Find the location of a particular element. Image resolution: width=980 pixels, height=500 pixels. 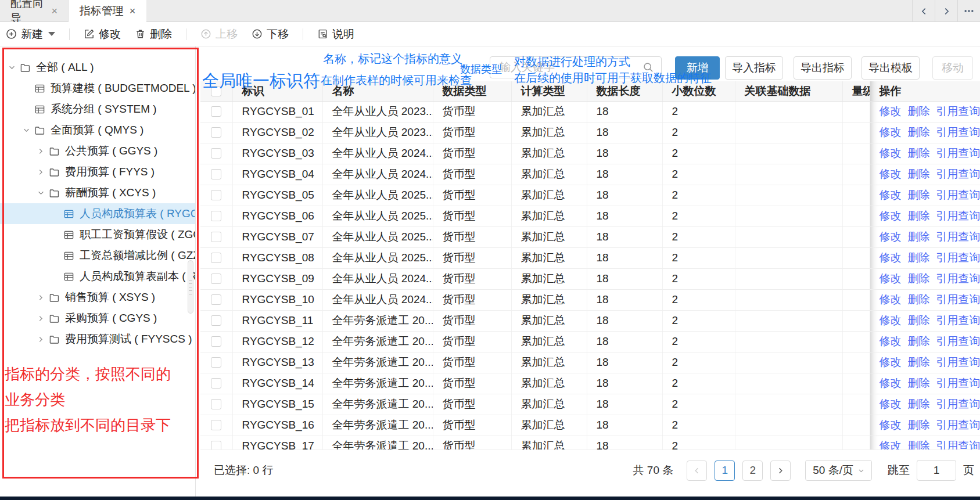

delete-button: 删除 is located at coordinates (153, 34).